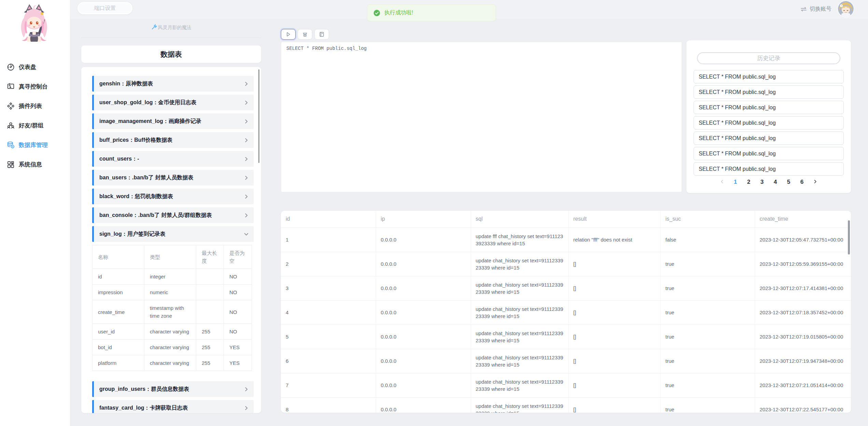 The height and width of the screenshot is (426, 868). Describe the element at coordinates (11, 87) in the screenshot. I see `console-icon` at that location.